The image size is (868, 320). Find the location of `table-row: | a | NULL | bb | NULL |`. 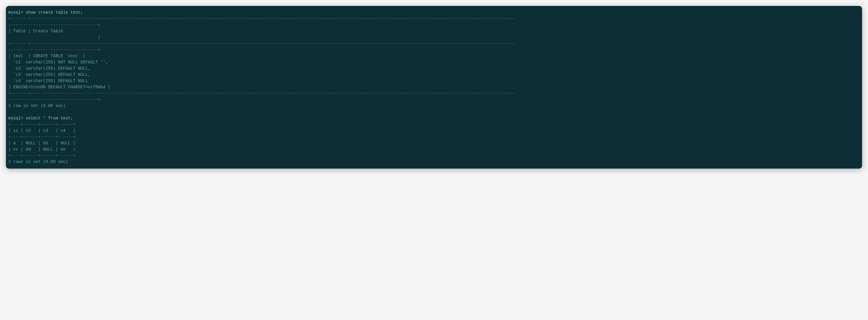

table-row: | a | NULL | bb | NULL | is located at coordinates (42, 143).